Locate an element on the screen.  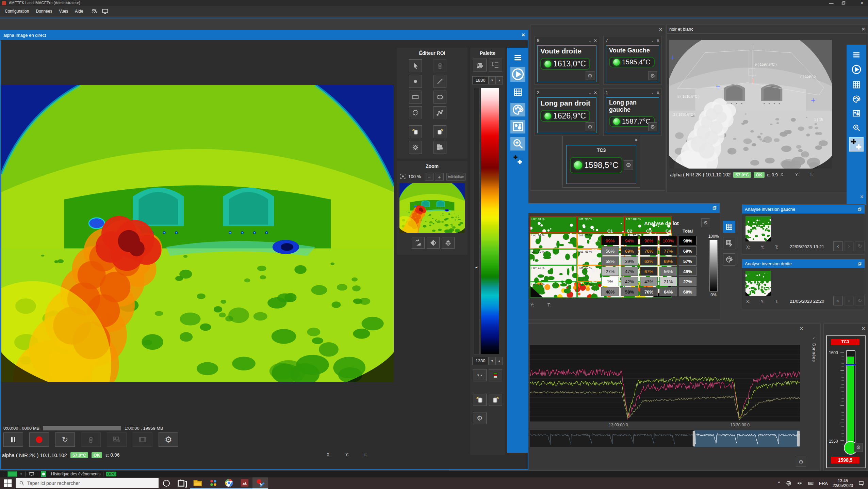
refresh-button: ↻ is located at coordinates (860, 301).